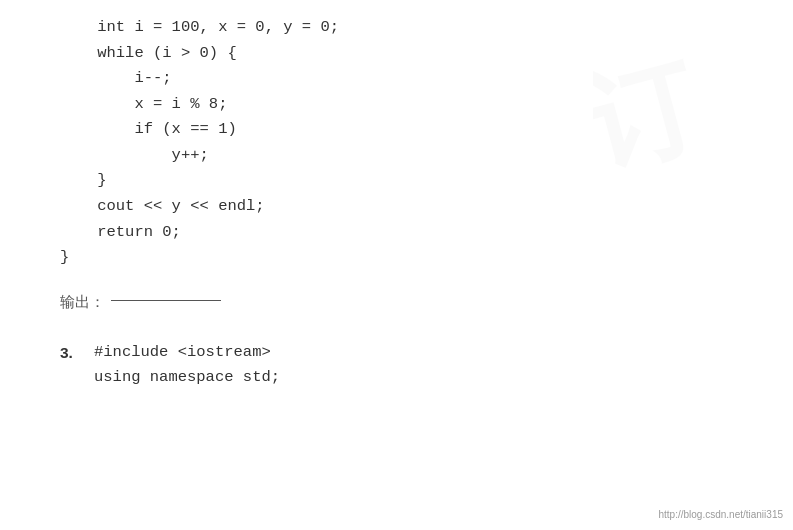 The image size is (793, 530). Describe the element at coordinates (426, 54) in the screenshot. I see `code-line-2: while (i > 0) {` at that location.